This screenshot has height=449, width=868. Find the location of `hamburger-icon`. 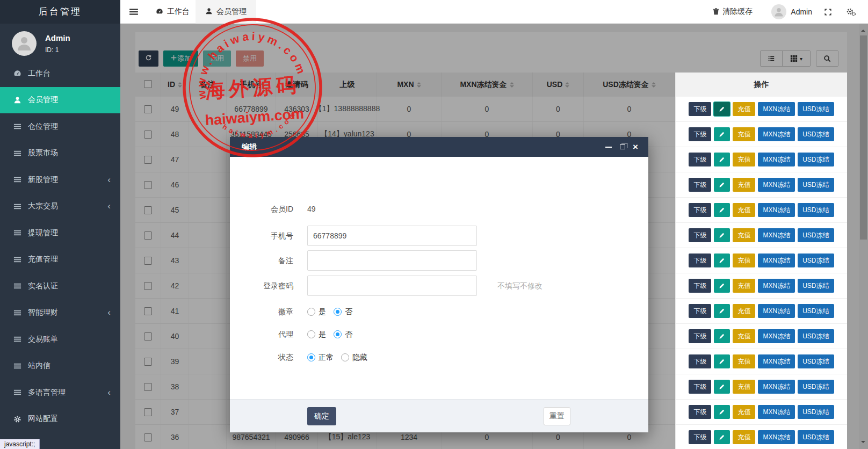

hamburger-icon is located at coordinates (134, 12).